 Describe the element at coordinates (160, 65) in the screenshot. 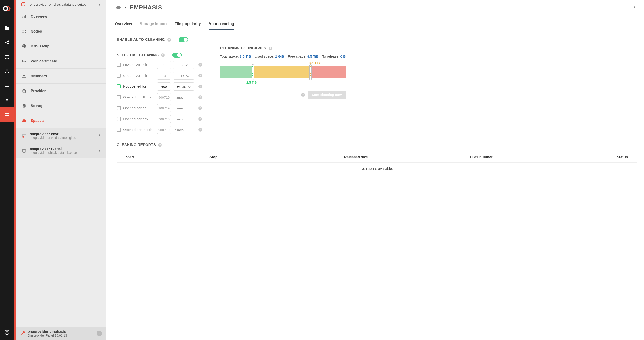

I see `rule-lower-size: Lower size limit B` at that location.